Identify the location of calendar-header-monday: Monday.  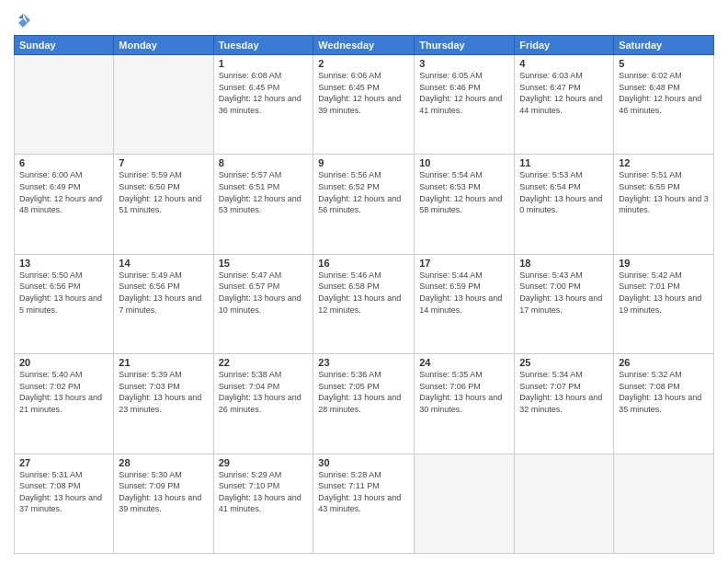
(164, 46).